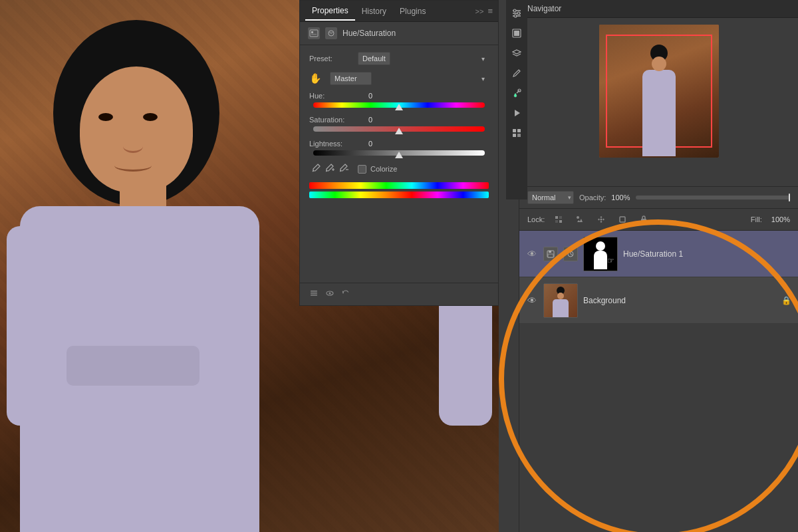 This screenshot has width=798, height=532. What do you see at coordinates (344, 169) in the screenshot?
I see `eyedropper-remove-icon` at bounding box center [344, 169].